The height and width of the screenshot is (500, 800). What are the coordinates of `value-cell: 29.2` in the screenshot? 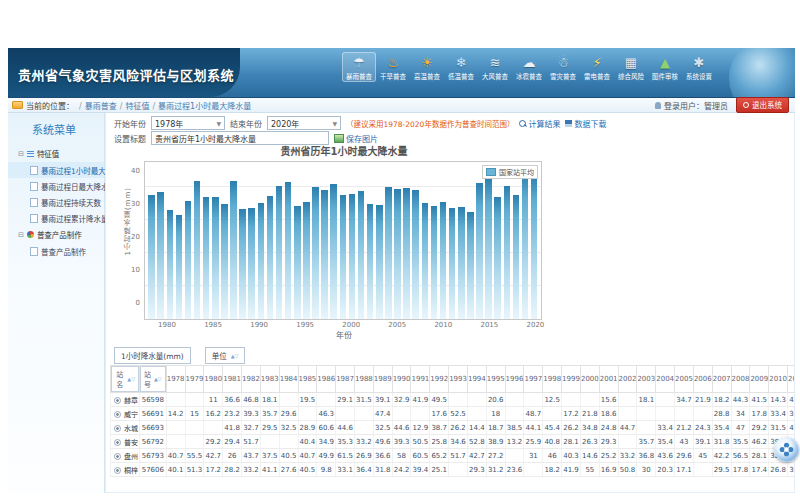 It's located at (760, 428).